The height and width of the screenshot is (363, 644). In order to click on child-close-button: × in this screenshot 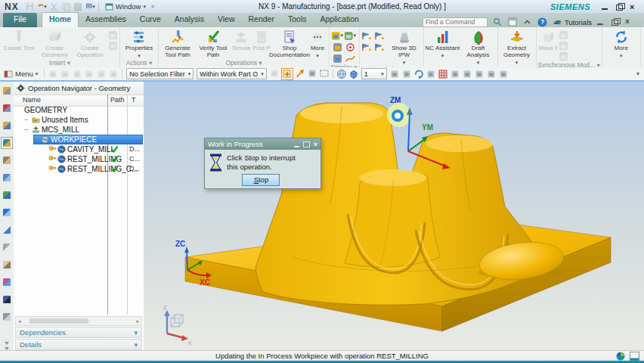, I will do `click(629, 22)`.